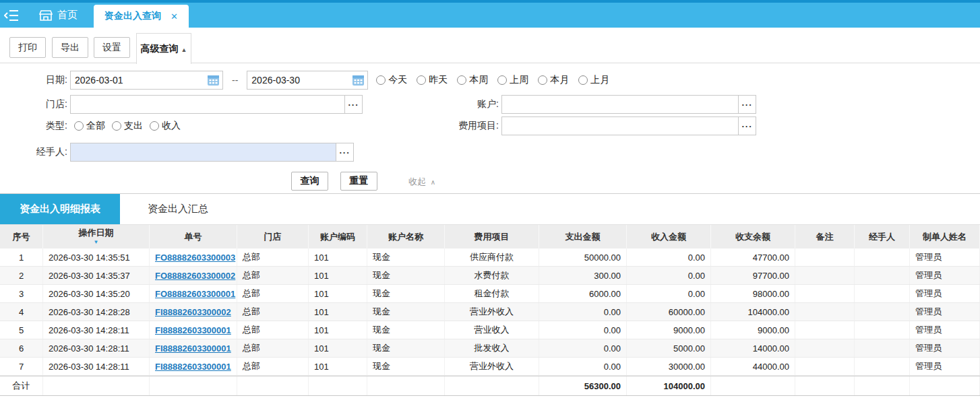 This screenshot has height=400, width=980. I want to click on account-label: 账户:, so click(465, 104).